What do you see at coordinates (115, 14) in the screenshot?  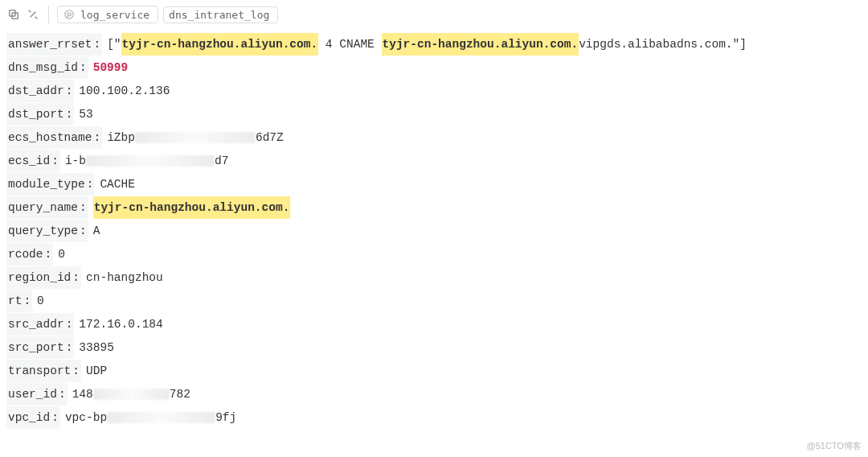 I see `pill-label: log_service` at bounding box center [115, 14].